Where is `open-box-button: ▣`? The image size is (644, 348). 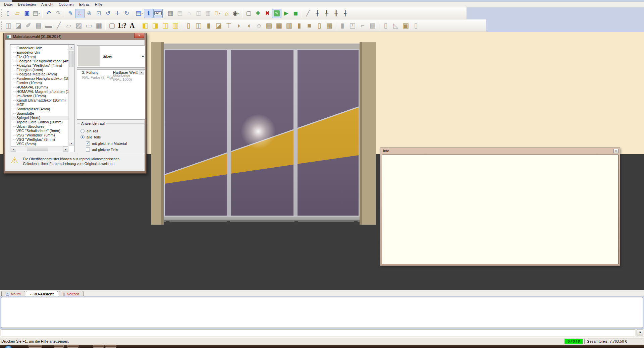 open-box-button: ▣ is located at coordinates (406, 25).